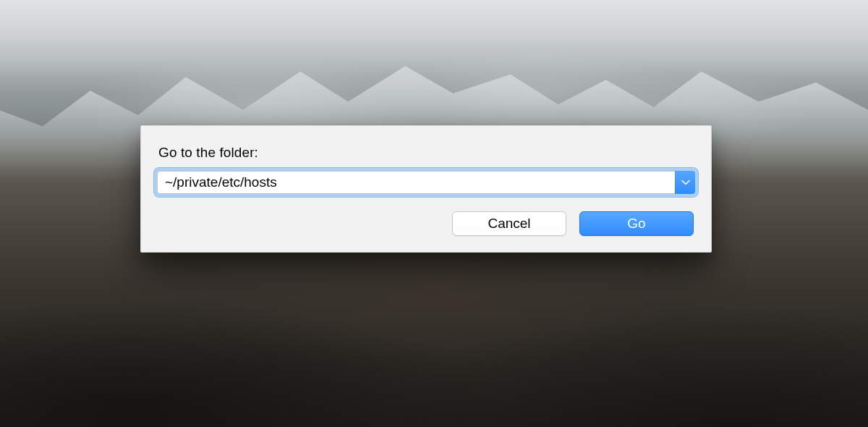  I want to click on folder-path-combobox, so click(426, 182).